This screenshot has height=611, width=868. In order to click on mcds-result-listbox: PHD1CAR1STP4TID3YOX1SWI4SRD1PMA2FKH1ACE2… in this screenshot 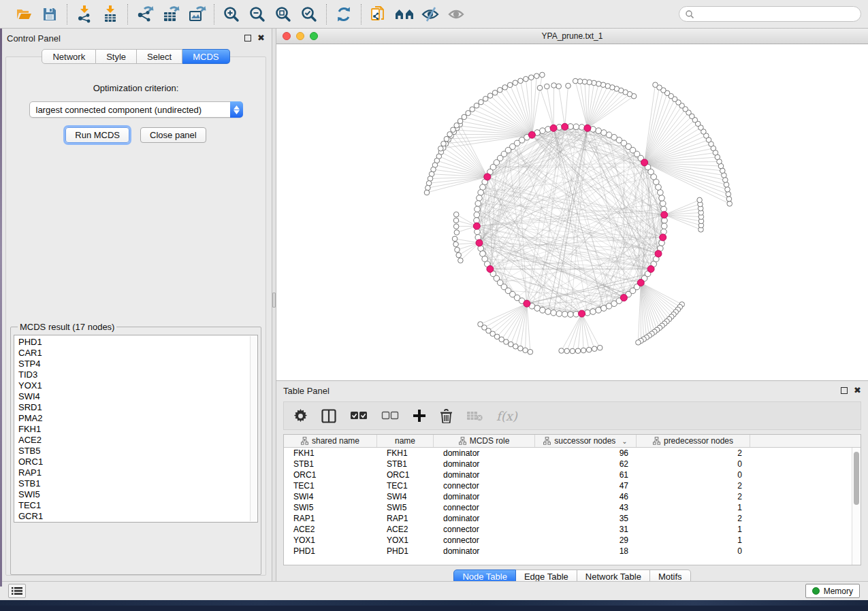, I will do `click(136, 429)`.